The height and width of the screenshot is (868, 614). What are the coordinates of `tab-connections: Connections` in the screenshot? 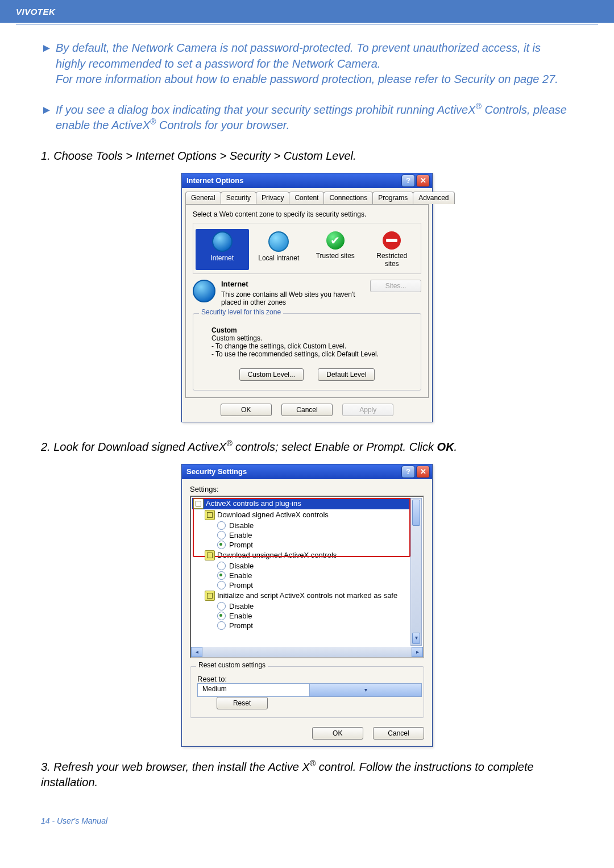 It's located at (348, 198).